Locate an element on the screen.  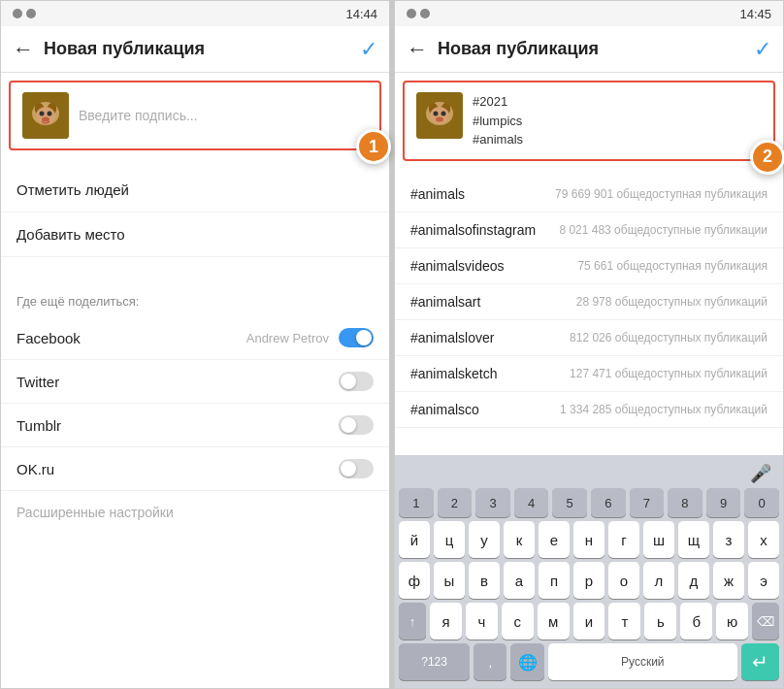
key-х: х is located at coordinates (764, 540).